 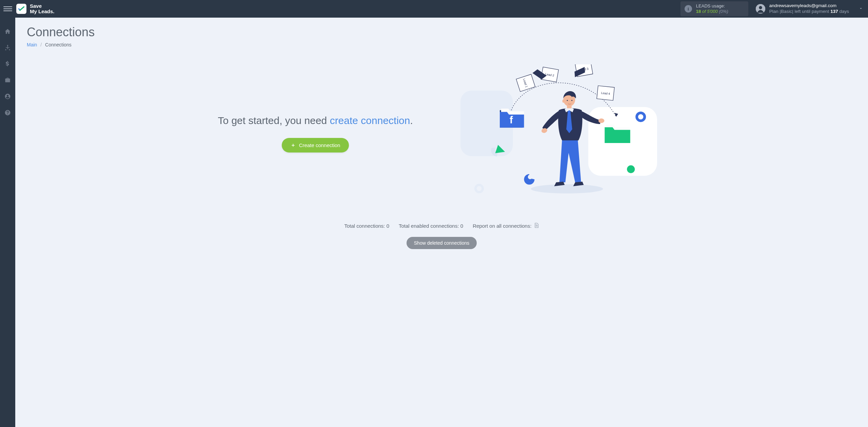 I want to click on logo-text: Save My Leads., so click(x=42, y=9).